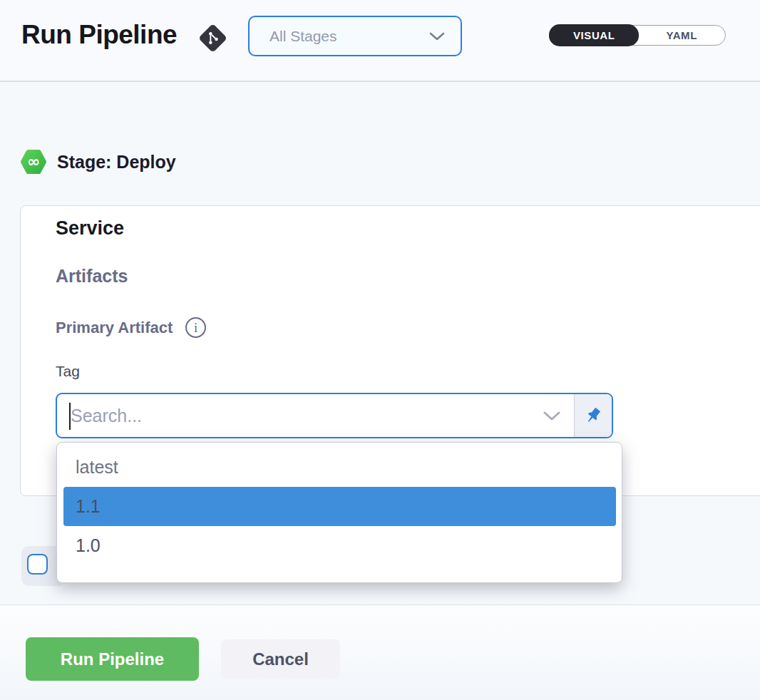 The height and width of the screenshot is (700, 760). Describe the element at coordinates (682, 36) in the screenshot. I see `tab-yaml: YAML` at that location.